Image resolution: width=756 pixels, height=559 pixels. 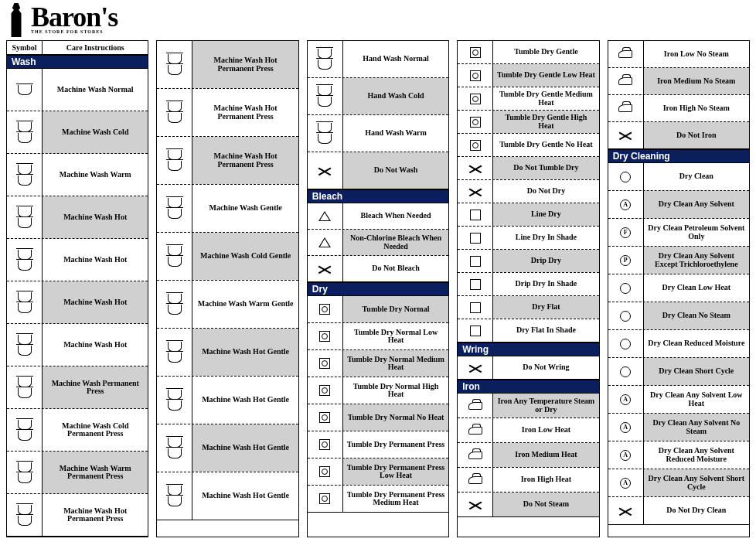 I want to click on care-row: Drip Dry, so click(x=528, y=261).